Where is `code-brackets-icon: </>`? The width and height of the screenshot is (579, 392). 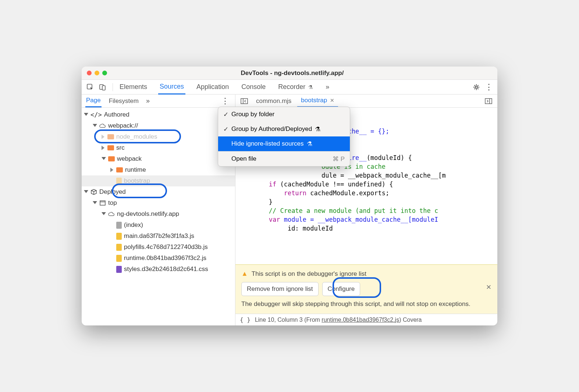 code-brackets-icon: </> is located at coordinates (96, 115).